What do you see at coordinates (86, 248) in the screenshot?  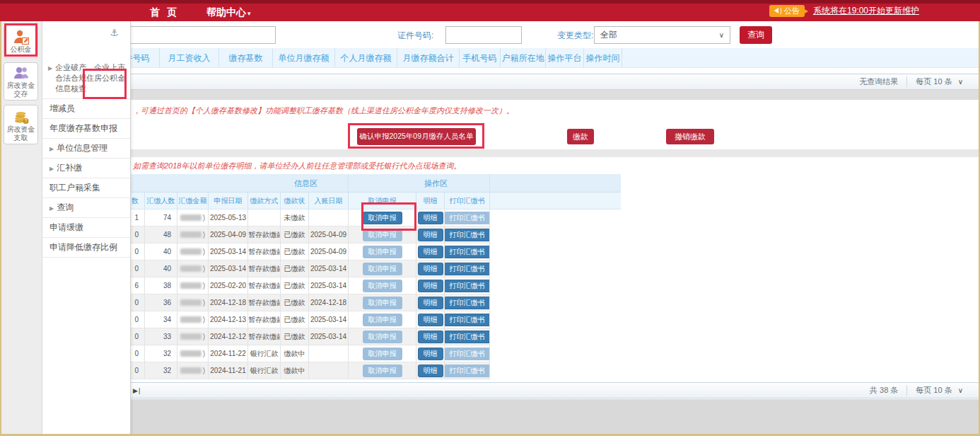 I see `menu-item-apply-lower-ratio: 申请降低缴存比例` at bounding box center [86, 248].